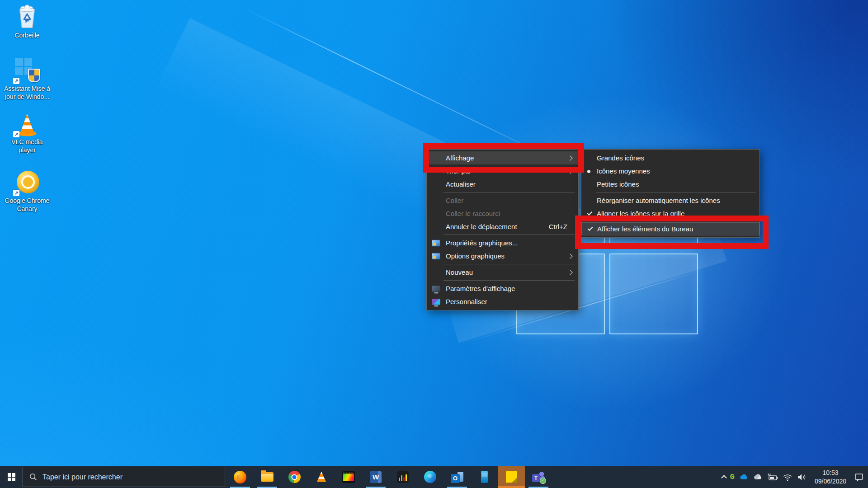  I want to click on menu-item-label: Petites icônes, so click(618, 184).